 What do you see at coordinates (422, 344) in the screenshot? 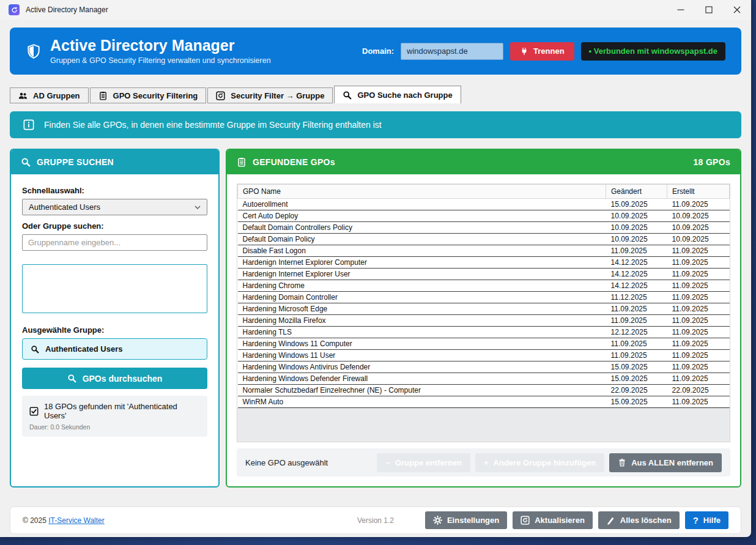
I see `gpo-name-cell: Hardening Windows 11 Computer` at bounding box center [422, 344].